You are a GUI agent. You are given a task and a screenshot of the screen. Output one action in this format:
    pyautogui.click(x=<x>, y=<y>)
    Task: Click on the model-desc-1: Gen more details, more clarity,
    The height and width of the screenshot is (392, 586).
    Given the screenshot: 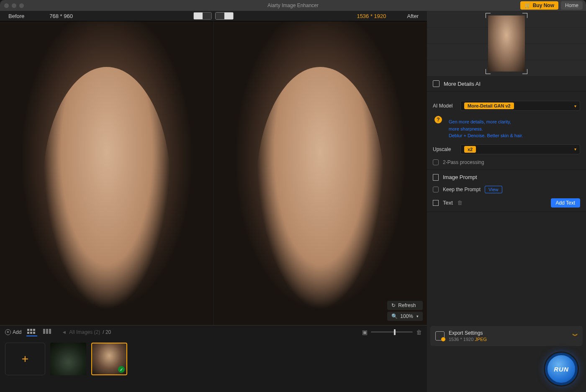 What is the action you would take?
    pyautogui.click(x=486, y=122)
    